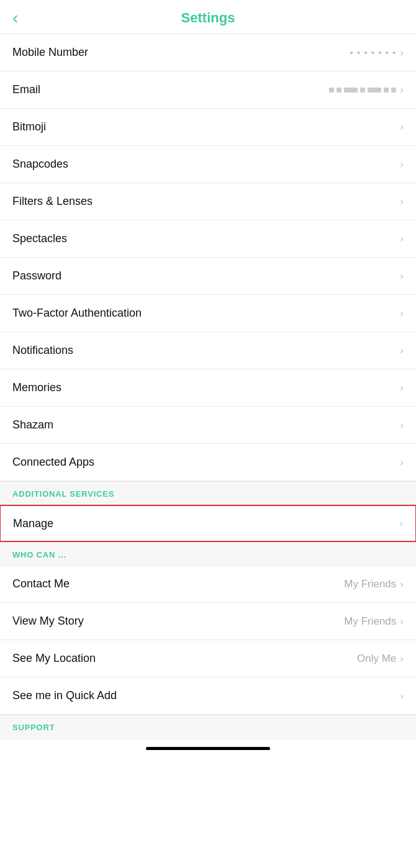  Describe the element at coordinates (208, 165) in the screenshot. I see `settings-item-snapcodes: Snapcodes ›` at that location.